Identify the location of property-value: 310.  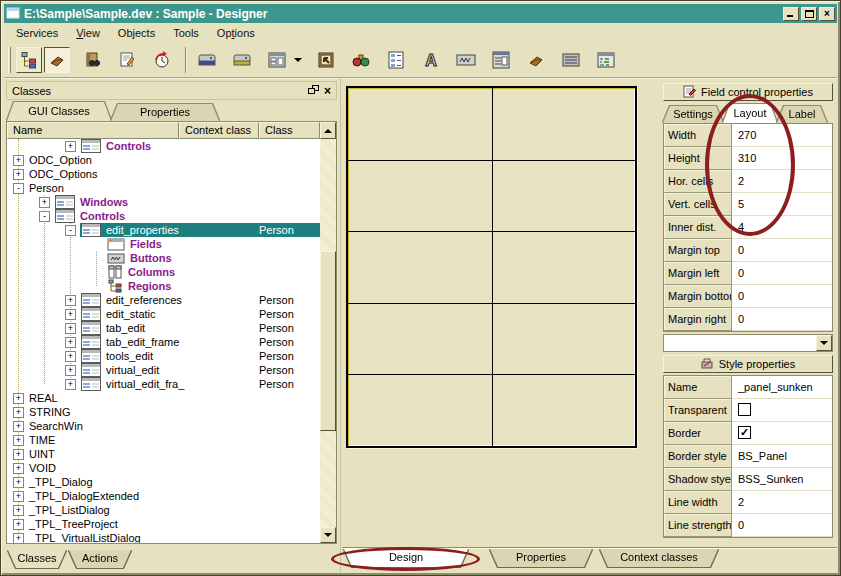
(782, 158).